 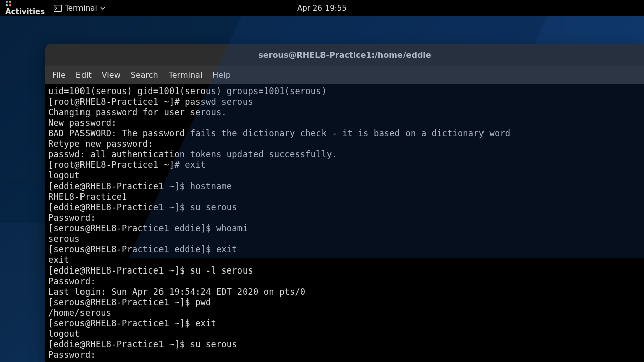 I want to click on activities-label: Activities, so click(x=25, y=12).